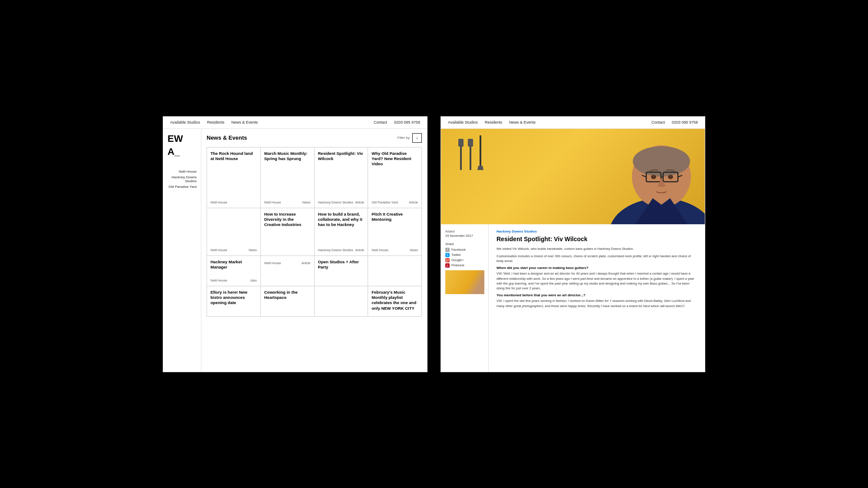 The height and width of the screenshot is (488, 868). I want to click on cell-title: How to Increase Diversity in the Creativ…, so click(287, 232).